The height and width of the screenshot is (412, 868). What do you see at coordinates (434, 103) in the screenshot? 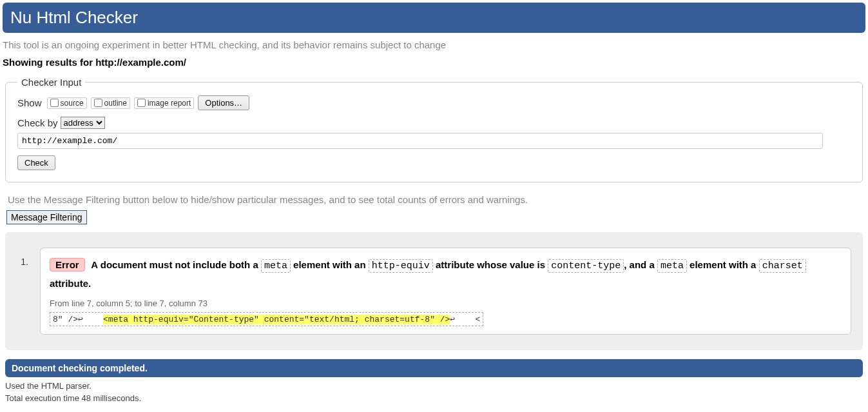
I see `show-row: Show source outline image report Options…` at bounding box center [434, 103].